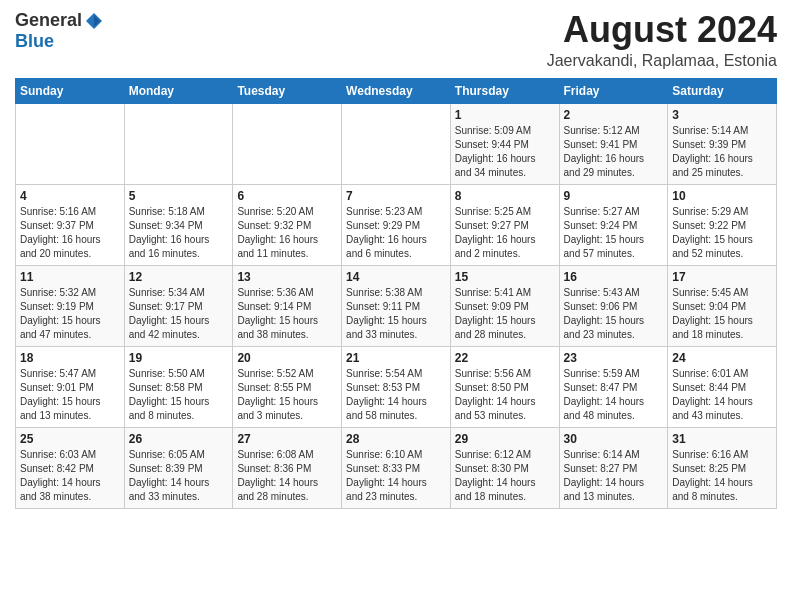  I want to click on day-number: 8, so click(505, 196).